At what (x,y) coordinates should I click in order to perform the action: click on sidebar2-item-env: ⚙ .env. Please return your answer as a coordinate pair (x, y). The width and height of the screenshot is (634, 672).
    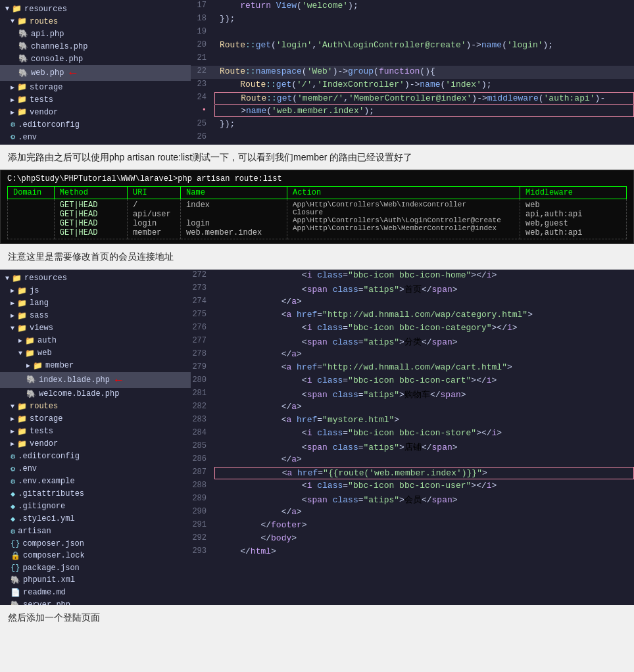
    Looking at the image, I should click on (95, 469).